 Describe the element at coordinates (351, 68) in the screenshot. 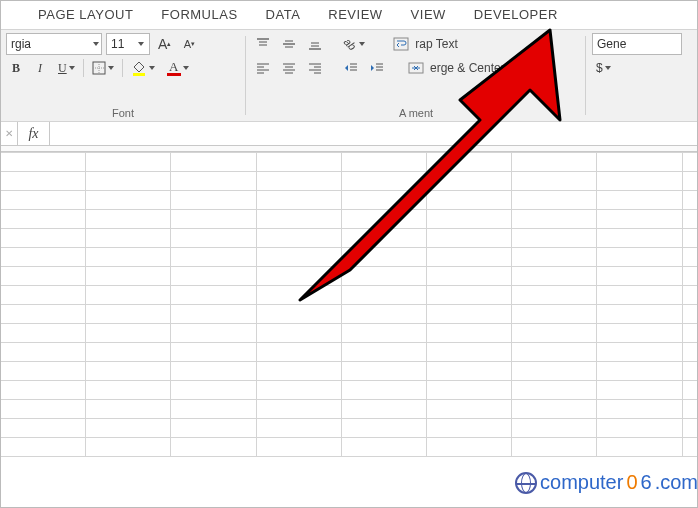

I see `decrease-indent-button` at that location.